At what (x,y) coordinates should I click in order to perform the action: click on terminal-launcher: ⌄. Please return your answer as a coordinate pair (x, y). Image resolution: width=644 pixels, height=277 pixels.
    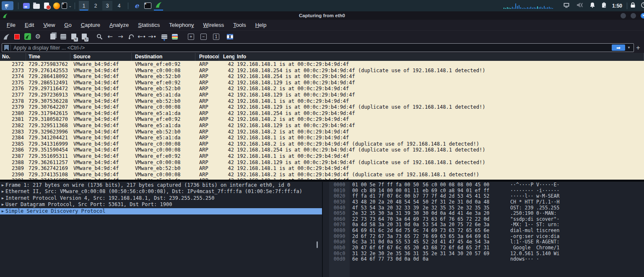
    Looking at the image, I should click on (67, 6).